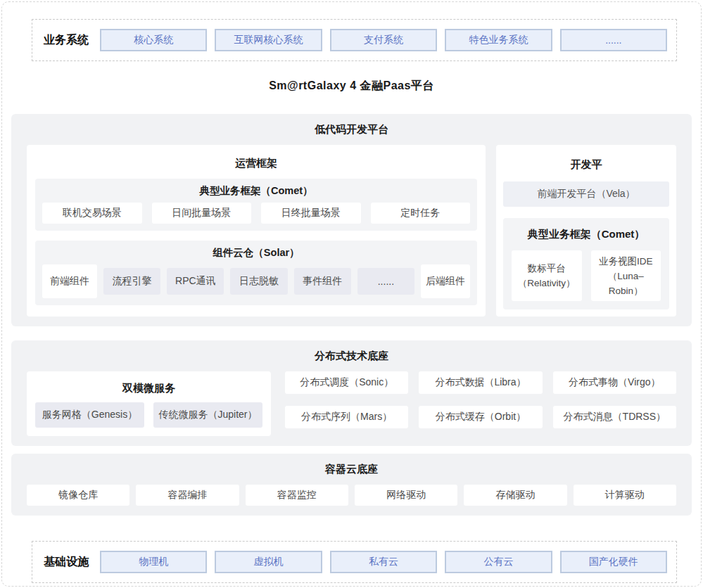 The width and height of the screenshot is (703, 588). What do you see at coordinates (259, 281) in the screenshot?
I see `solar-log-masking: 日志脱敏` at bounding box center [259, 281].